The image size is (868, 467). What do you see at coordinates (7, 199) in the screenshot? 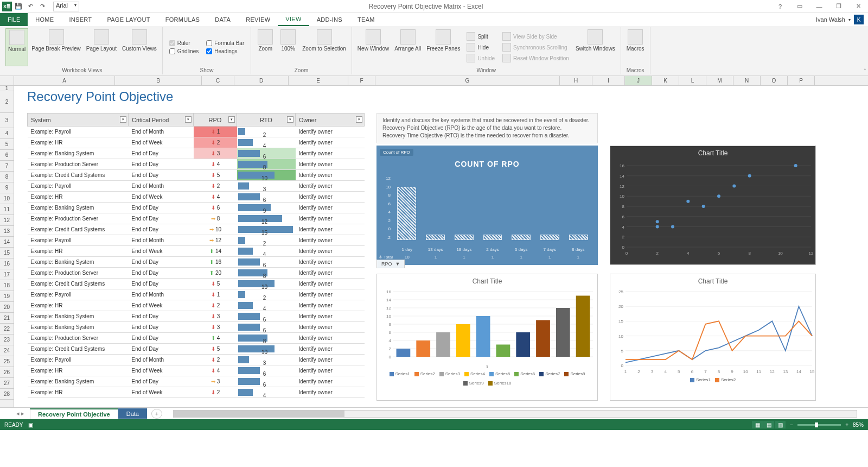
I see `row-header: 10` at bounding box center [7, 199].